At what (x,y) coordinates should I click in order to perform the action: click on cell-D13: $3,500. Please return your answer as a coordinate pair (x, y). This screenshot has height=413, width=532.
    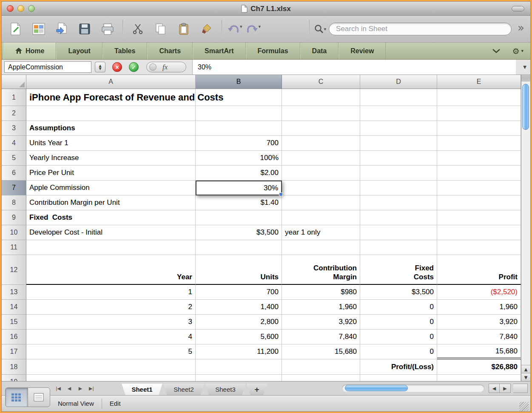
    Looking at the image, I should click on (399, 292).